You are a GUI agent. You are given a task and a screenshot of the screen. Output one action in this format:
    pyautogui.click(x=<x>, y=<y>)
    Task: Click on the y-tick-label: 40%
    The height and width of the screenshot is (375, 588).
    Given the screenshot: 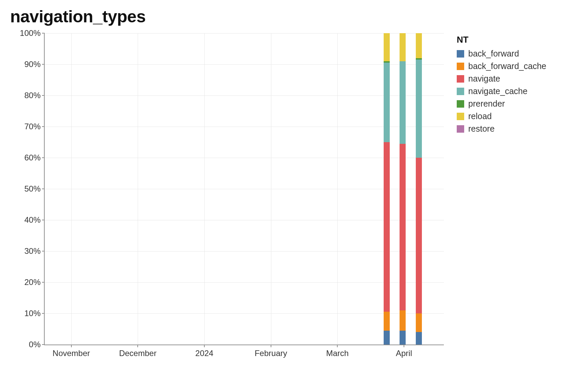 What is the action you would take?
    pyautogui.click(x=32, y=220)
    